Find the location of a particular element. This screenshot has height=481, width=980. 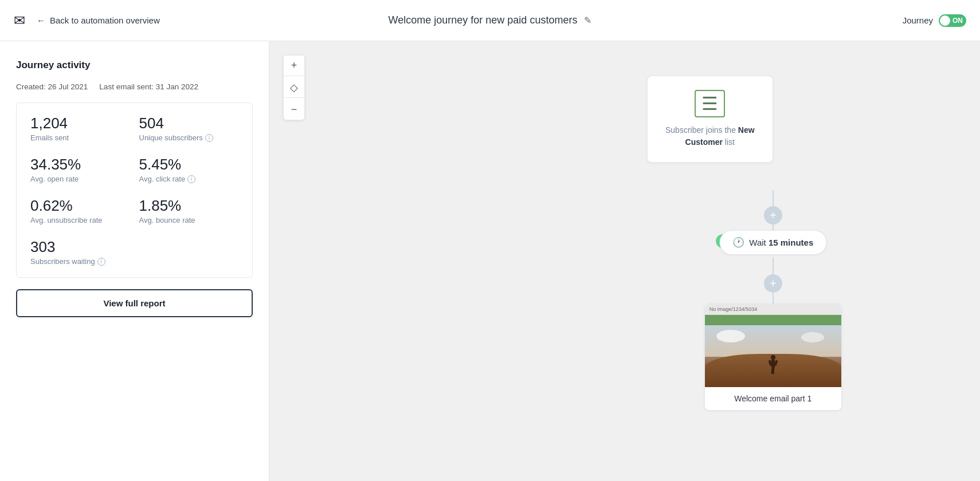

avg-click-rate-label: Avg. click rate i is located at coordinates (189, 179).